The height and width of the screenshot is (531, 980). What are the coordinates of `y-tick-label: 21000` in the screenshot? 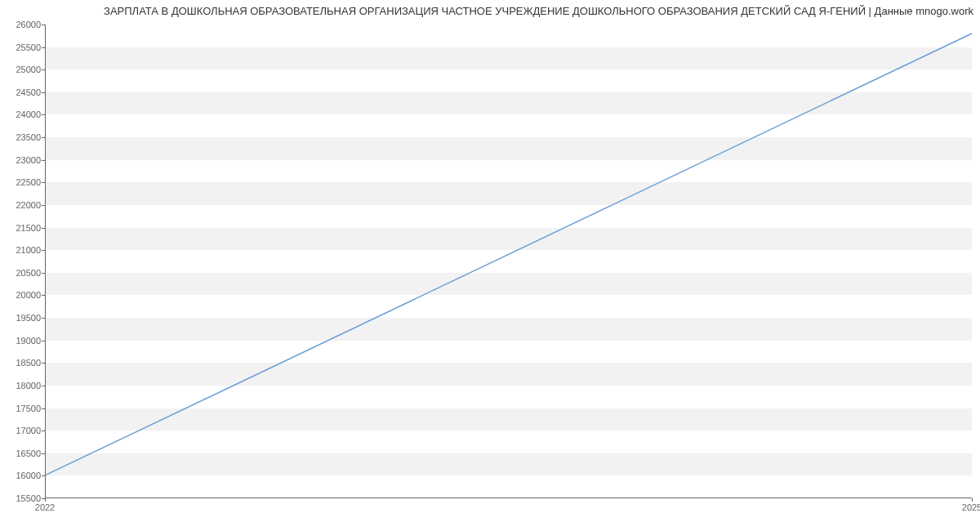 It's located at (20, 250).